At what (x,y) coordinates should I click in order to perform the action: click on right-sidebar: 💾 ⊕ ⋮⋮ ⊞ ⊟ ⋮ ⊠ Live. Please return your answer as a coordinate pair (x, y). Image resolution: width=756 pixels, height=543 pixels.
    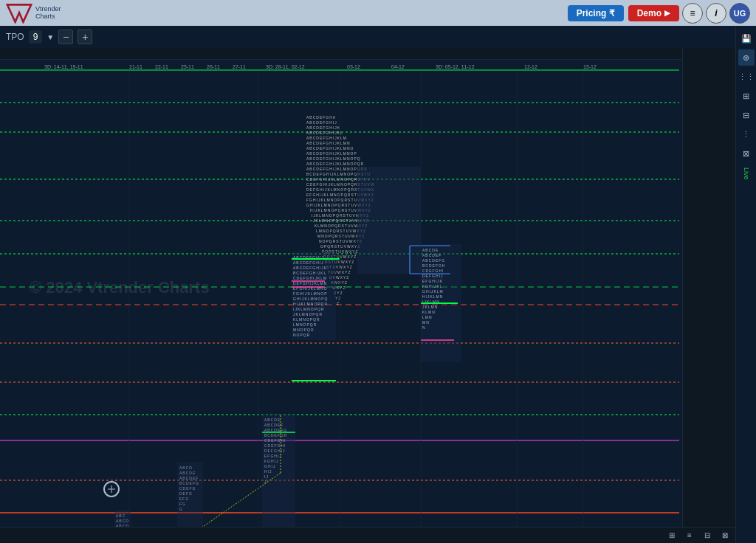
    Looking at the image, I should click on (746, 285).